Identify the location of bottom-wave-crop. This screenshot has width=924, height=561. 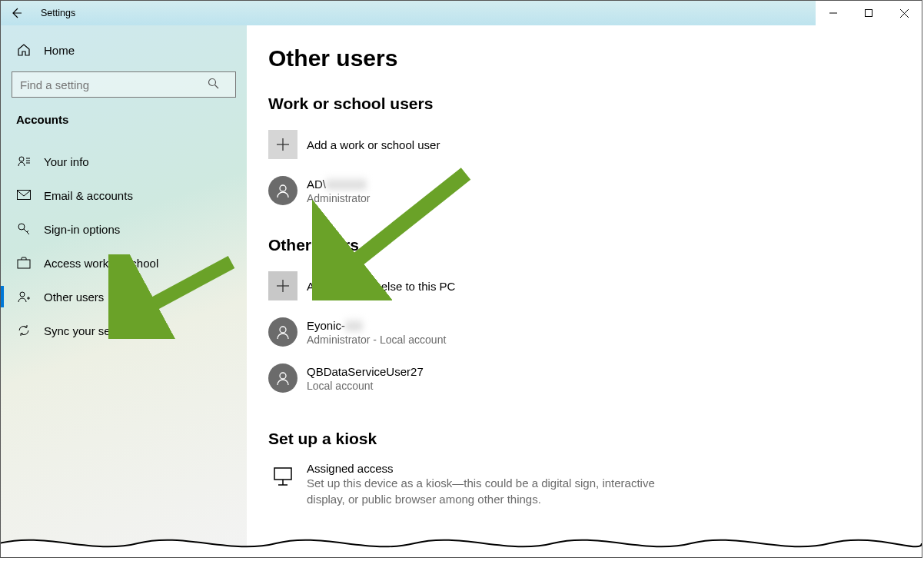
(461, 543).